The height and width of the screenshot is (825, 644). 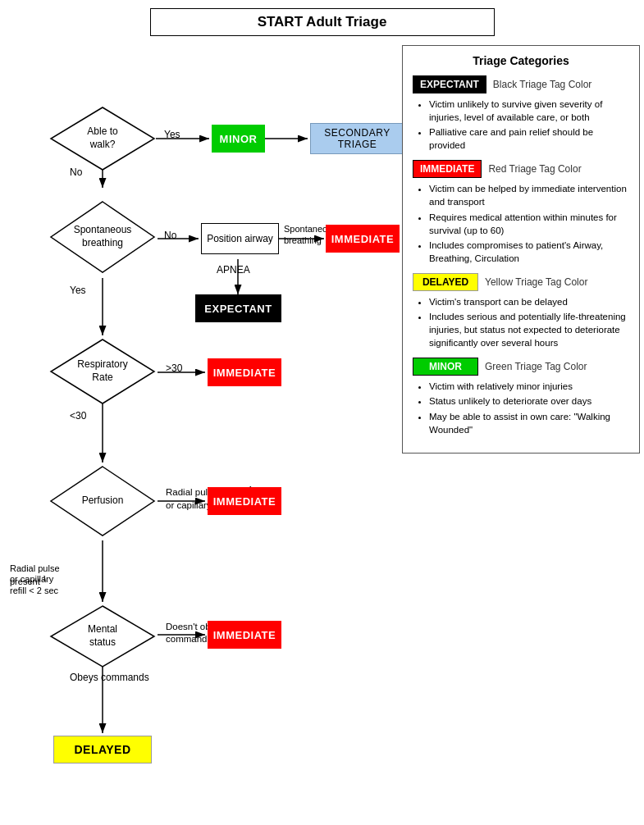 What do you see at coordinates (110, 677) in the screenshot?
I see `obeys-label: Obeys commands` at bounding box center [110, 677].